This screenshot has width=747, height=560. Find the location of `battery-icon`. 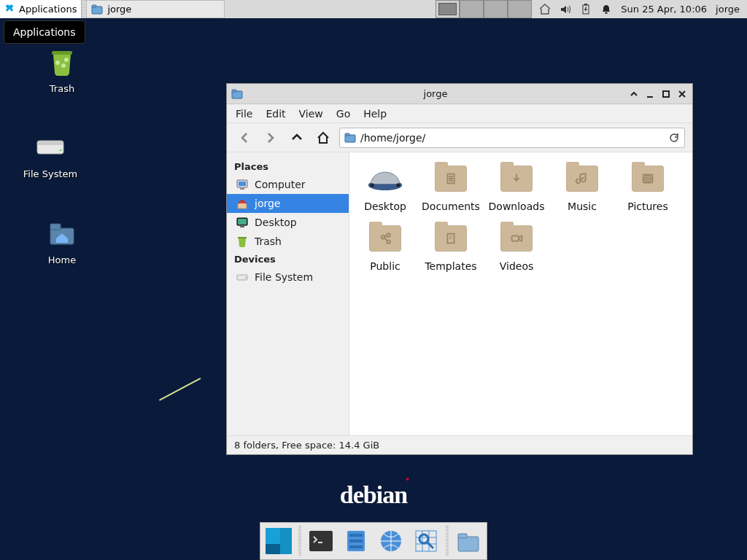

battery-icon is located at coordinates (586, 9).